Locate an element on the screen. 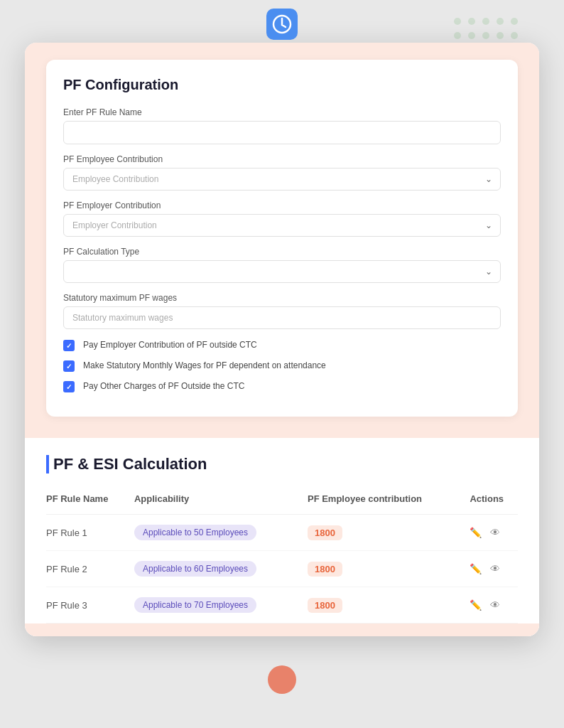  checkbox-item-1: Pay Employer Contribution of PF outside … is located at coordinates (282, 346).